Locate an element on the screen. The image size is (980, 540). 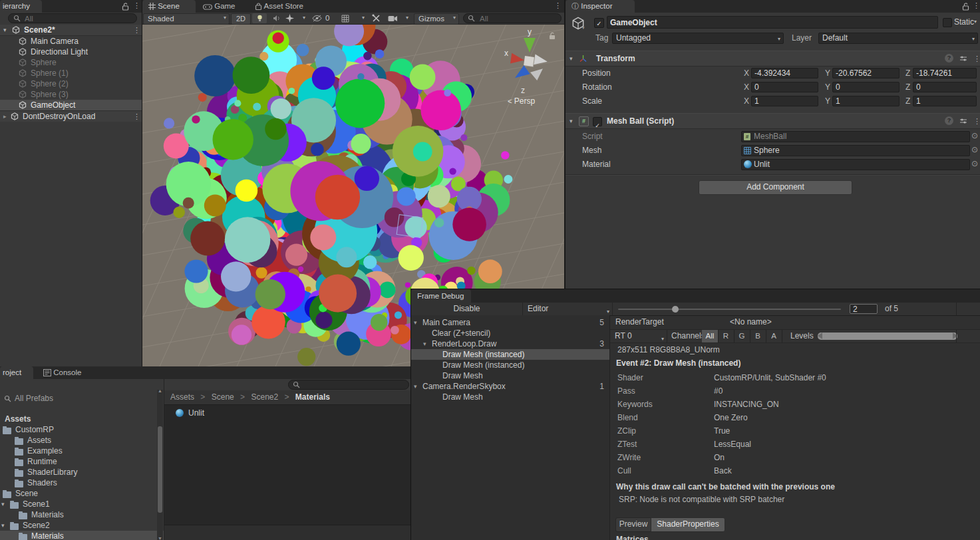
projection-mode: < Persp is located at coordinates (522, 101).